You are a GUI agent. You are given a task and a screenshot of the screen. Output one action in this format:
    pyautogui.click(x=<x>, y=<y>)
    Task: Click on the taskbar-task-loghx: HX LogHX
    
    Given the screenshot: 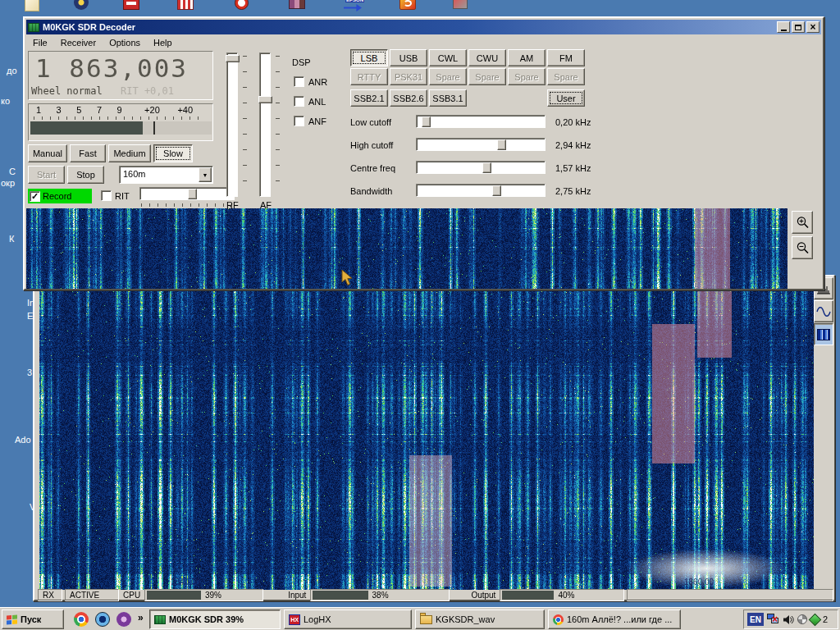 What is the action you would take?
    pyautogui.click(x=348, y=619)
    